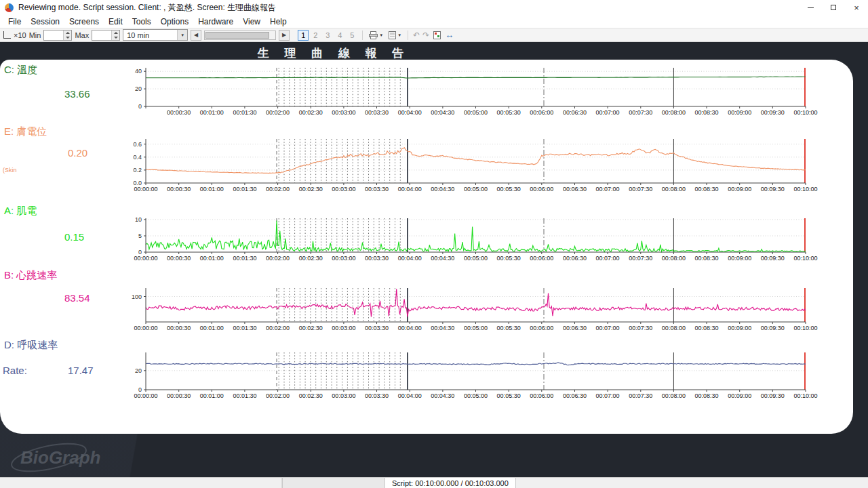 The image size is (868, 488). What do you see at coordinates (115, 22) in the screenshot?
I see `menu-item-edit: Edit` at bounding box center [115, 22].